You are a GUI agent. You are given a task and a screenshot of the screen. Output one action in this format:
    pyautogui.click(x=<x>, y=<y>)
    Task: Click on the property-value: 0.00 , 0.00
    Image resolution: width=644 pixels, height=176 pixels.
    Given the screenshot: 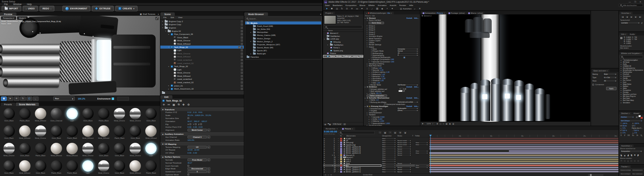 What is the action you would take?
    pyautogui.click(x=192, y=153)
    